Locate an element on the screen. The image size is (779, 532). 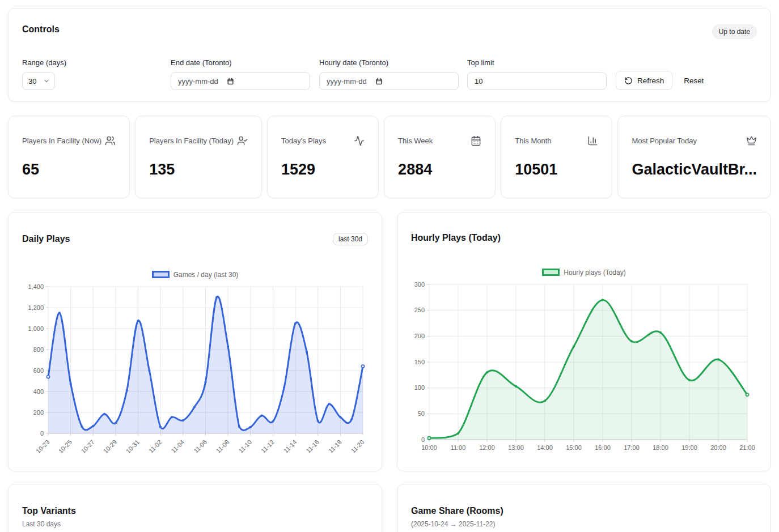
stat-card: This Week2884 is located at coordinates (440, 157).